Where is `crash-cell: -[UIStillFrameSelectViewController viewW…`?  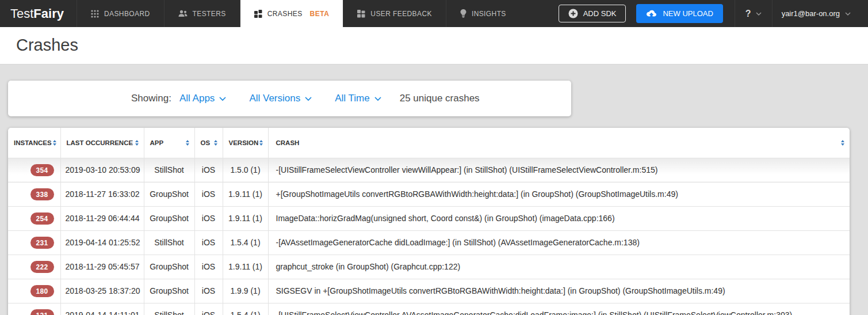
crash-cell: -[UIStillFrameSelectViewController viewW… is located at coordinates (559, 170).